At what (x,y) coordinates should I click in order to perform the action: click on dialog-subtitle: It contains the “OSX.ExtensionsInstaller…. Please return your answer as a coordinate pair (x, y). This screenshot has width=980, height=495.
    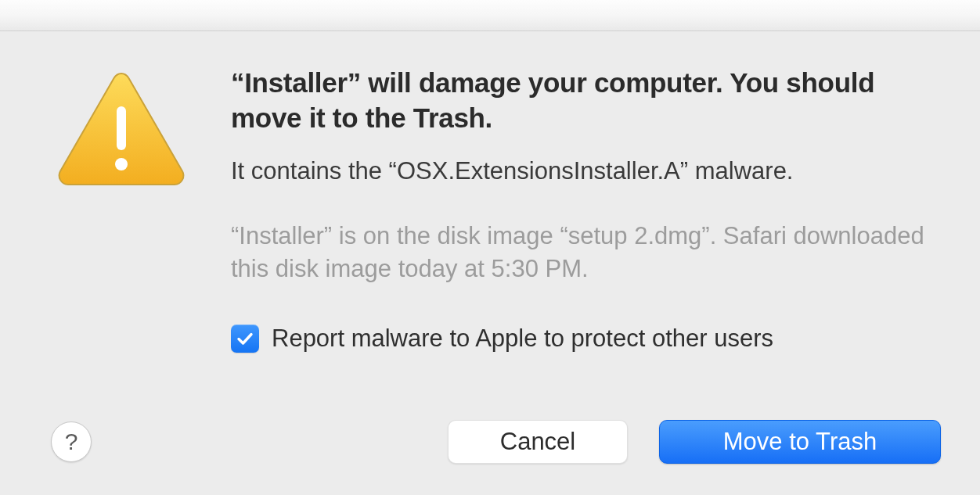
    Looking at the image, I should click on (585, 171).